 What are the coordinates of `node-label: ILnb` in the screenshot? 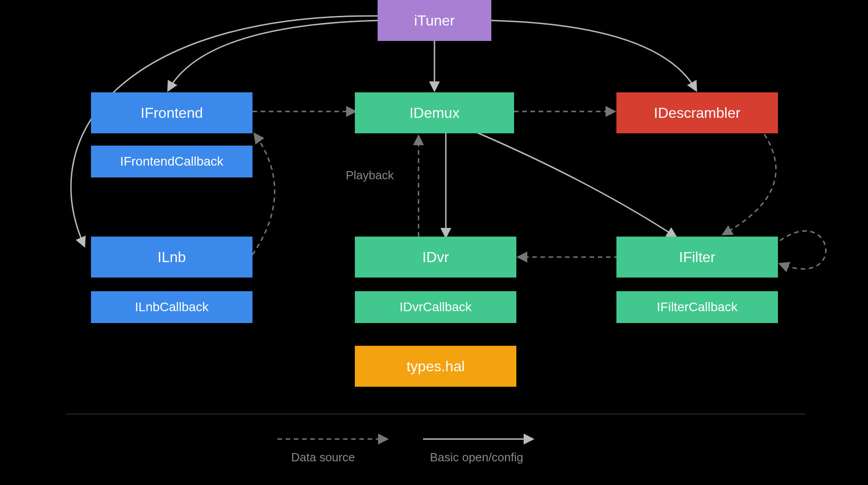 It's located at (172, 258).